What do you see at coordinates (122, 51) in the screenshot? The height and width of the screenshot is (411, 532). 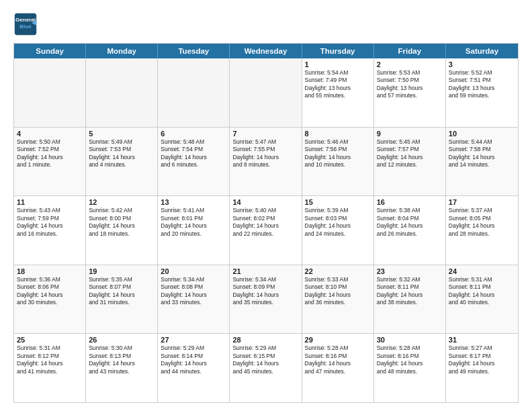 I see `weekday-header-monday: Monday` at bounding box center [122, 51].